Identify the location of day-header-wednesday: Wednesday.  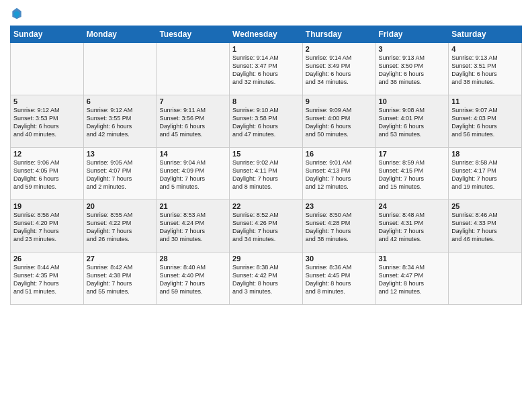
(266, 35).